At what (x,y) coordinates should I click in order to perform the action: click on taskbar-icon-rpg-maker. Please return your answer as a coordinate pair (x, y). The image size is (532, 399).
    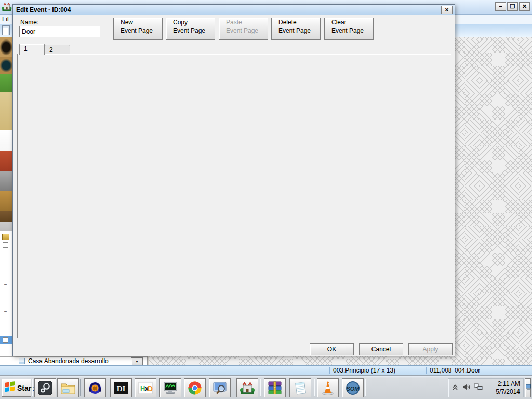
    Looking at the image, I should click on (247, 388).